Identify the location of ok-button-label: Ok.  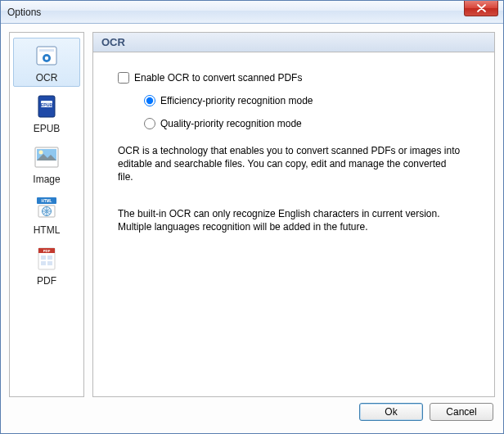
(391, 412).